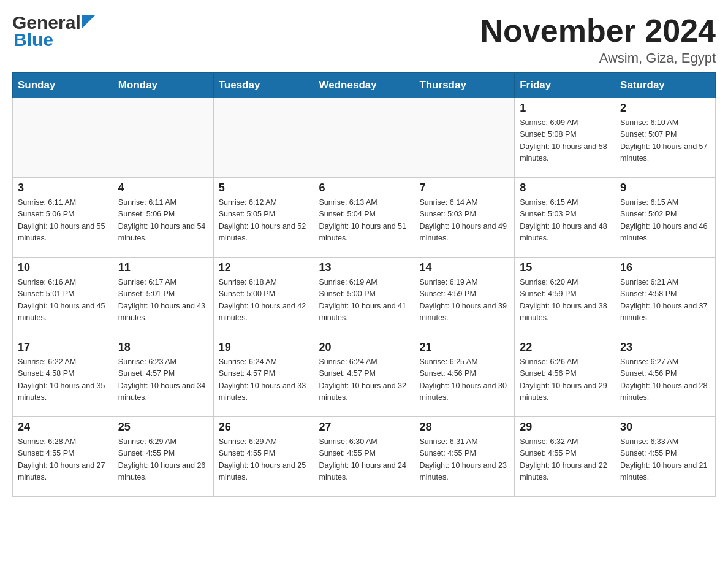 The height and width of the screenshot is (563, 728). I want to click on calendar-cell: 23Sunrise: 6:27 AMSunset: 4:56 PMDayligh…, so click(665, 377).